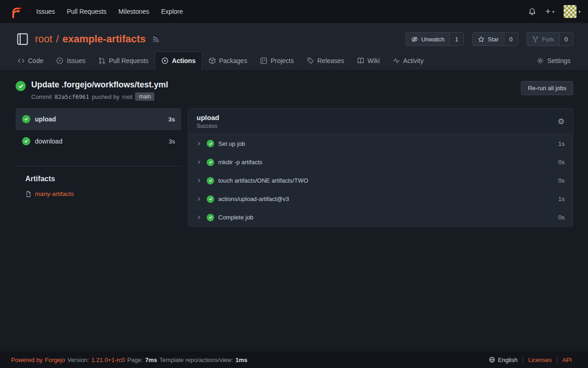  What do you see at coordinates (242, 360) in the screenshot?
I see `template-time-value: 1ms` at bounding box center [242, 360].